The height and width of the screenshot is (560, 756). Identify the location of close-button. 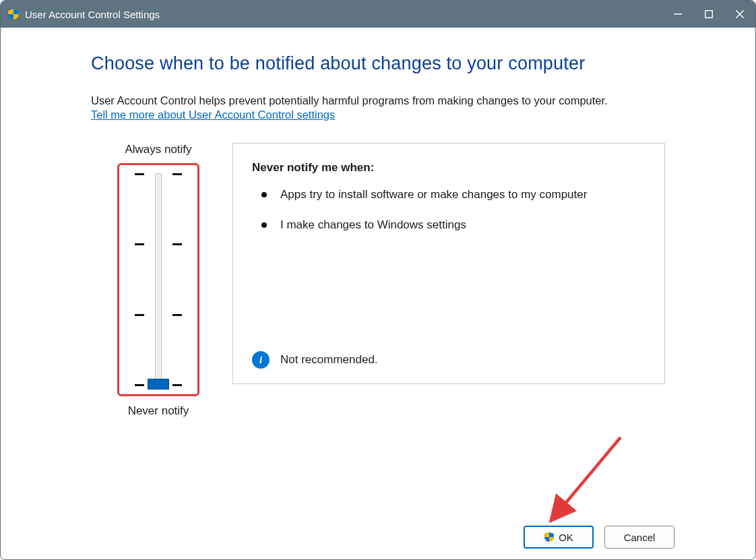
(740, 14).